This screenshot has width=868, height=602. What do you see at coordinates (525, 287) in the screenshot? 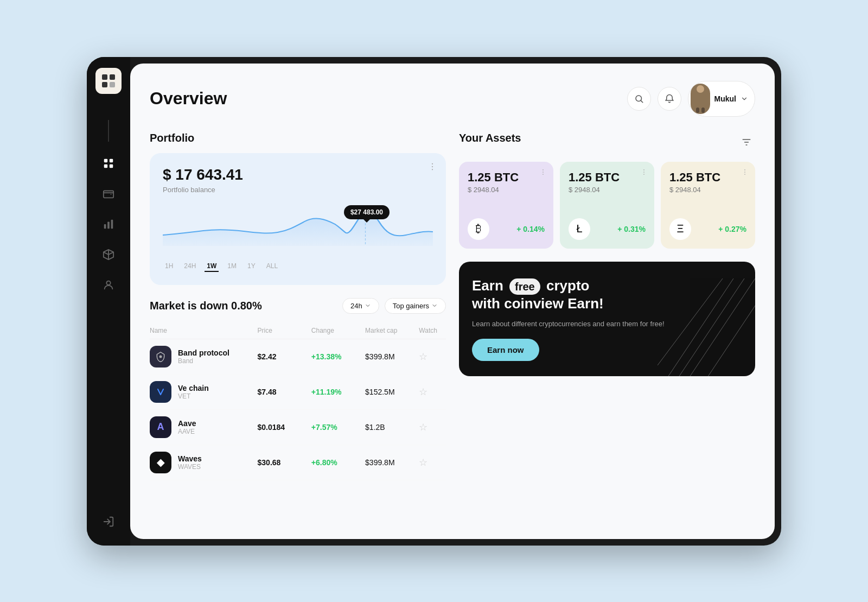
I see `earn-badge: free` at bounding box center [525, 287].